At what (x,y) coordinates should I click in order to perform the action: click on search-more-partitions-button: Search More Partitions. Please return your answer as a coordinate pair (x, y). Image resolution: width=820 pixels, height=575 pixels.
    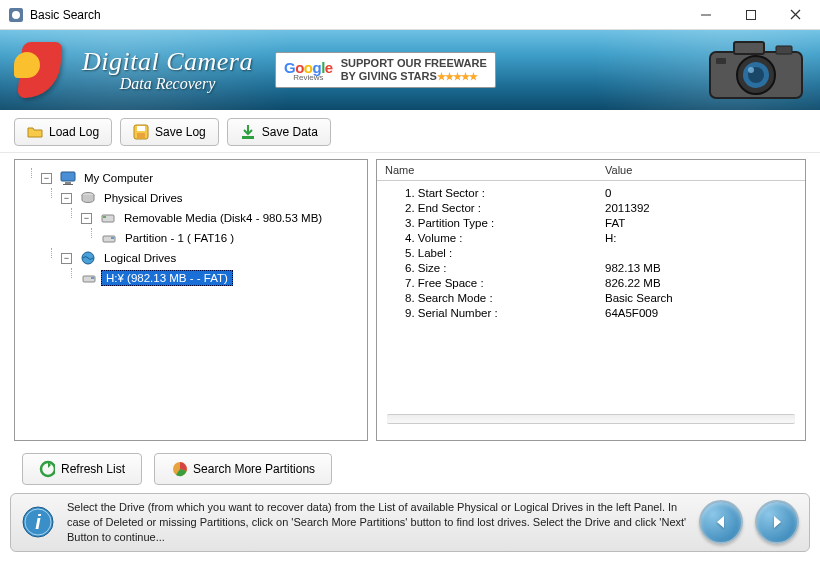
    Looking at the image, I should click on (243, 469).